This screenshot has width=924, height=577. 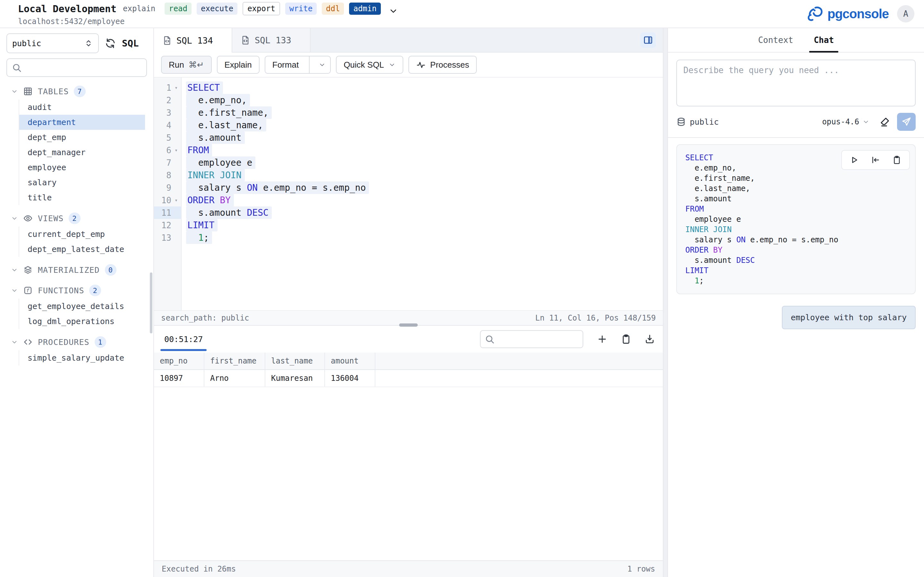 I want to click on copy-code-icon, so click(x=897, y=160).